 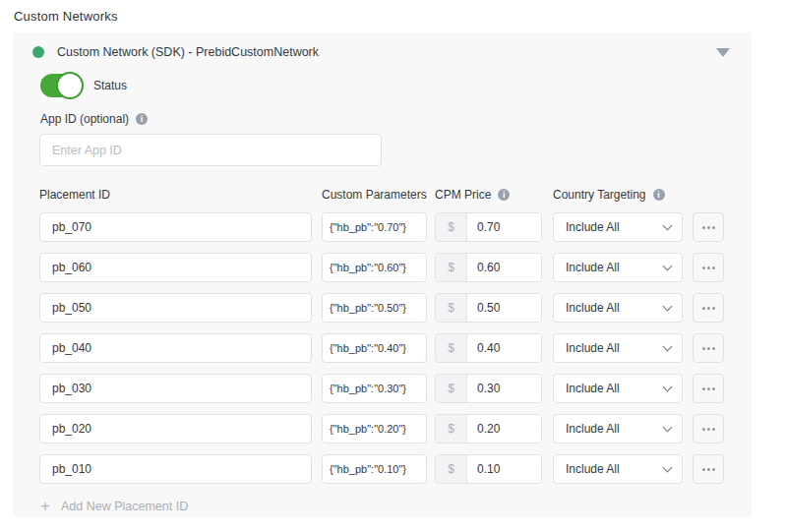 What do you see at coordinates (61, 86) in the screenshot?
I see `status-toggle` at bounding box center [61, 86].